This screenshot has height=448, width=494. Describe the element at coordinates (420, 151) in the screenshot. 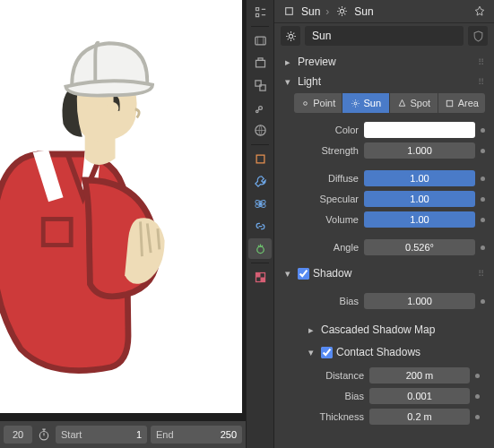

I see `strength-field: 1.000` at that location.